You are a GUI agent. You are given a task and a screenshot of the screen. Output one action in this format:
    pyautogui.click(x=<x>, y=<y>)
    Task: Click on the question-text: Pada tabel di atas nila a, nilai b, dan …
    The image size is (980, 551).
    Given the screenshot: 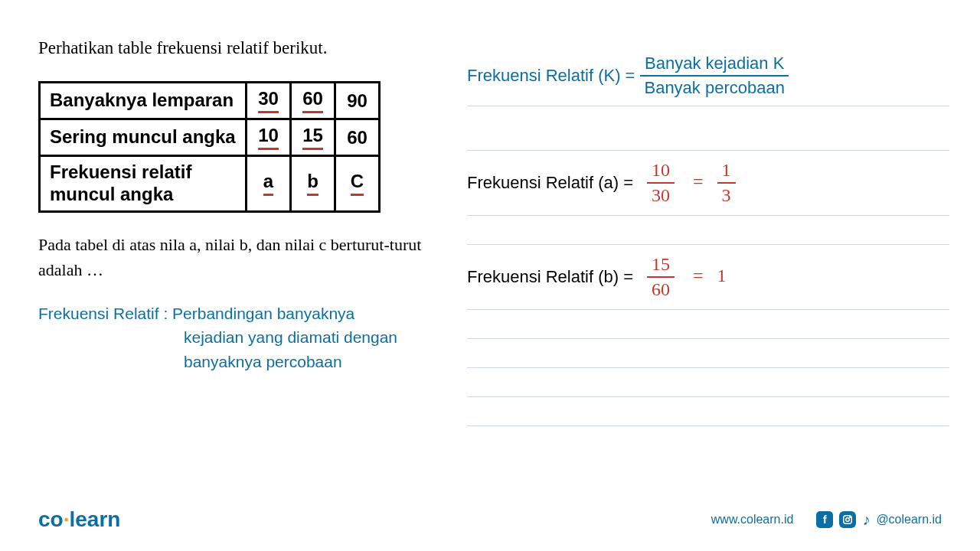 What is the action you would take?
    pyautogui.click(x=241, y=257)
    